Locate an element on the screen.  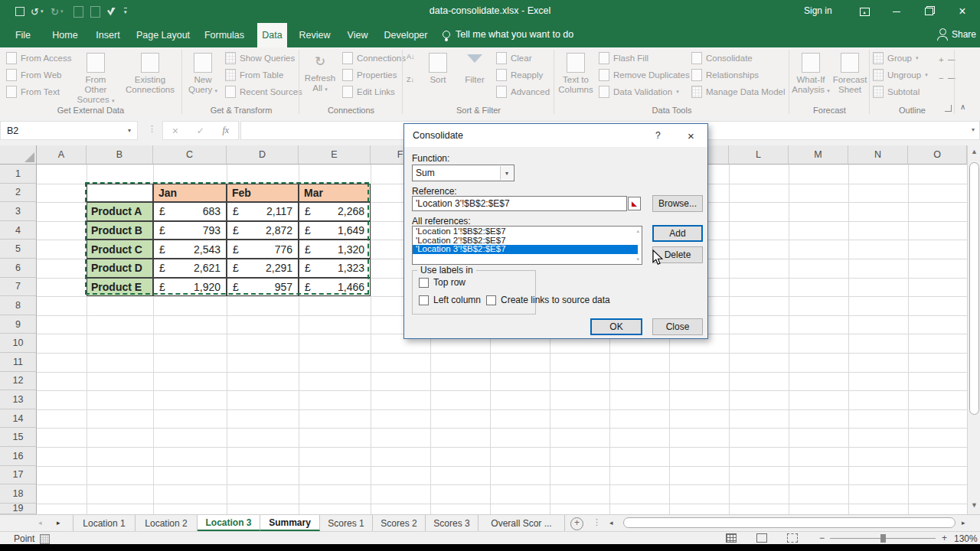
sheet-tab-location-2: Location 2 is located at coordinates (167, 523).